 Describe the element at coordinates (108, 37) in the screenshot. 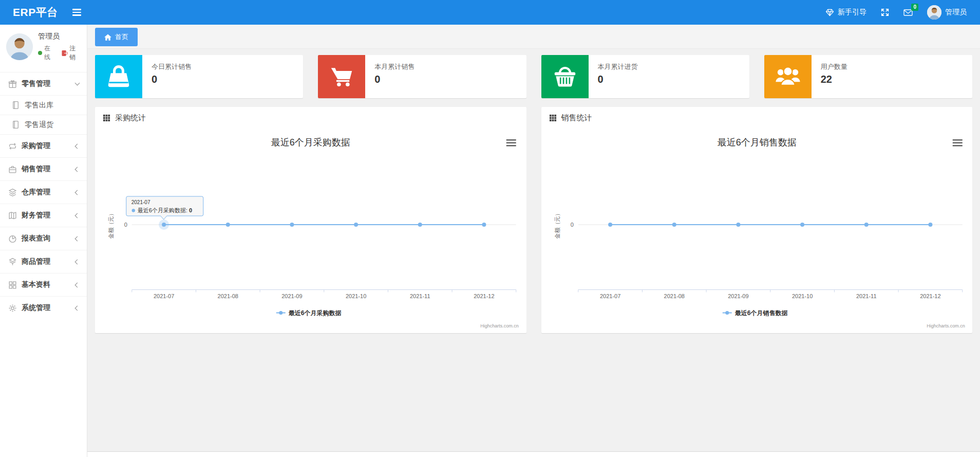

I see `home-icon` at that location.